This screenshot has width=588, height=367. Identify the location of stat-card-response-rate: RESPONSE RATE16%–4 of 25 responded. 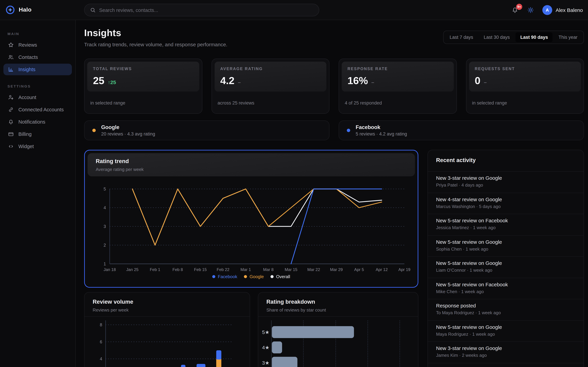
(398, 86).